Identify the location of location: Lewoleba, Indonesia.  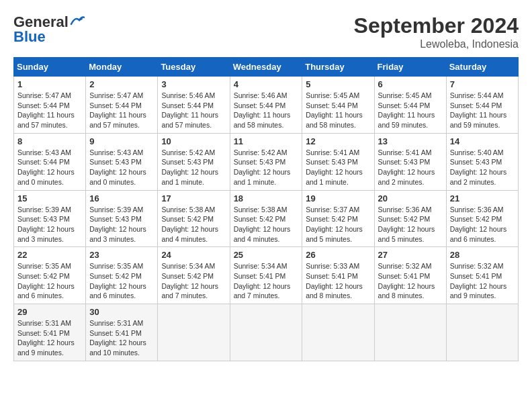
(437, 44).